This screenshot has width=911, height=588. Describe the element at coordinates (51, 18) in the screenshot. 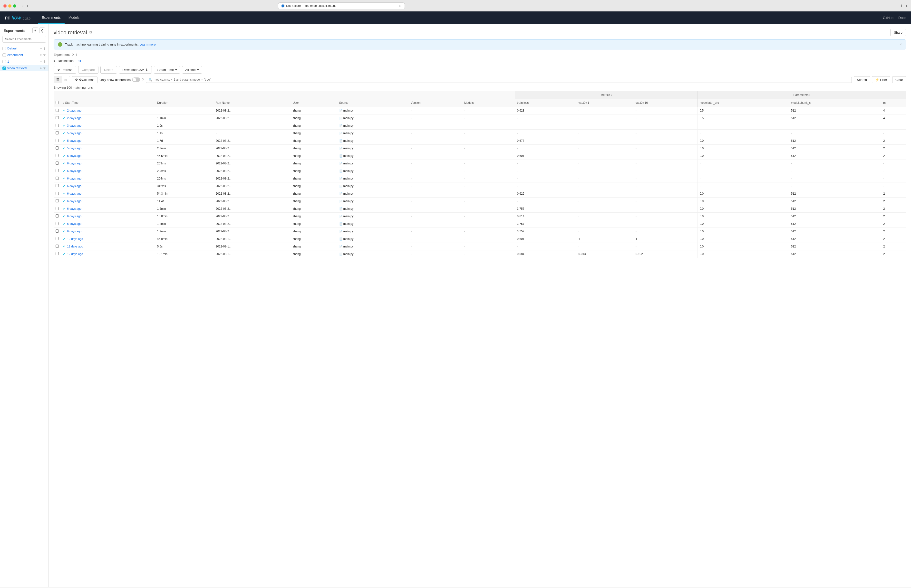

I see `nav-link-experiments: Experiments` at that location.